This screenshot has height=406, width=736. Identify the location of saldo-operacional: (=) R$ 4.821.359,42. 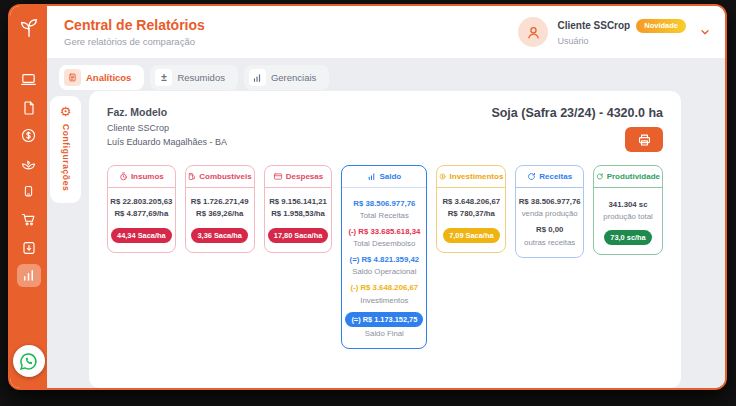
(384, 260).